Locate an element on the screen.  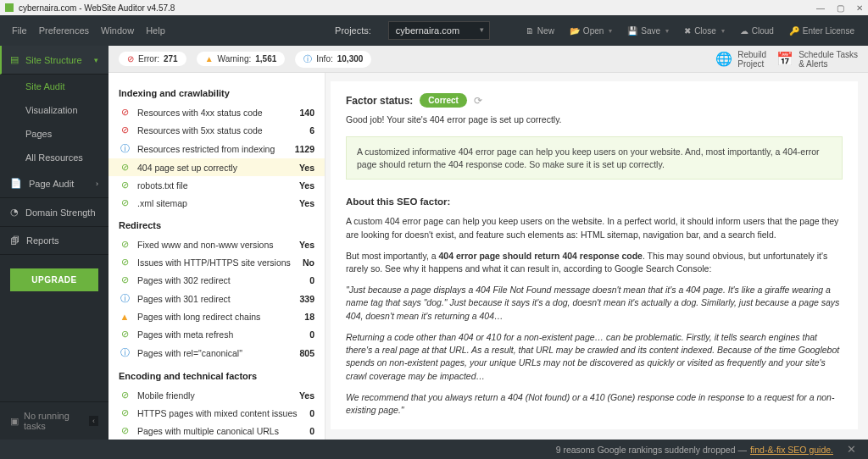
warning-icon: ▲ is located at coordinates (209, 59).